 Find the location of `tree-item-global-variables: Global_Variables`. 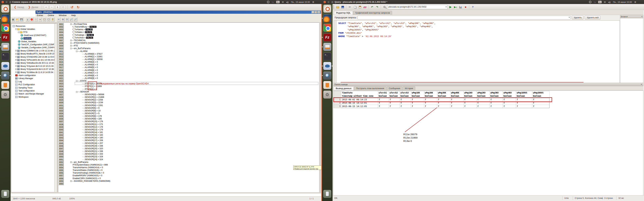

tree-item-global-variables: Global_Variables is located at coordinates (28, 41).